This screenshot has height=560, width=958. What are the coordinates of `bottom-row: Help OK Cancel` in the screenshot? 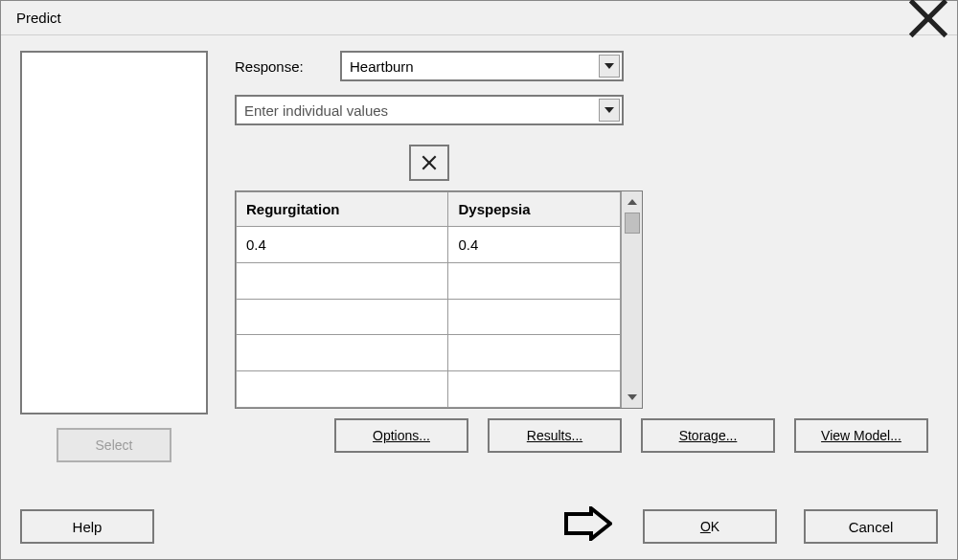 It's located at (479, 526).